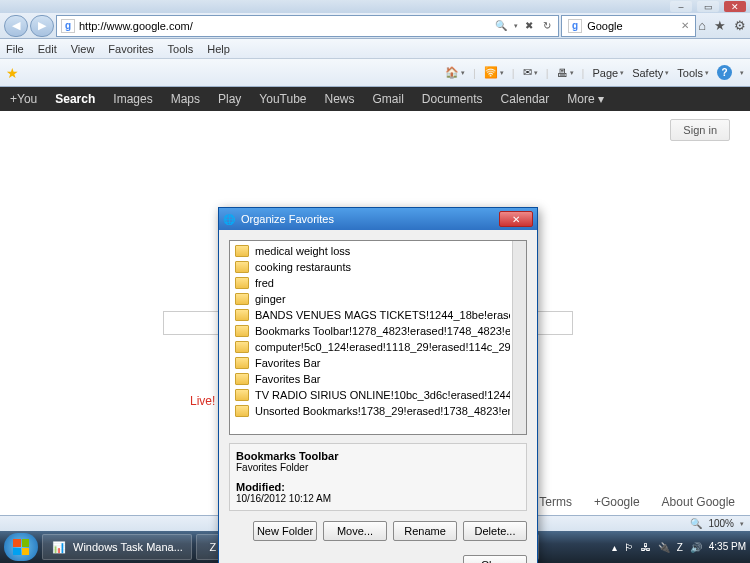 The image size is (750, 563). What do you see at coordinates (685, 26) in the screenshot?
I see `tab-close-icon: ✕` at bounding box center [685, 26].